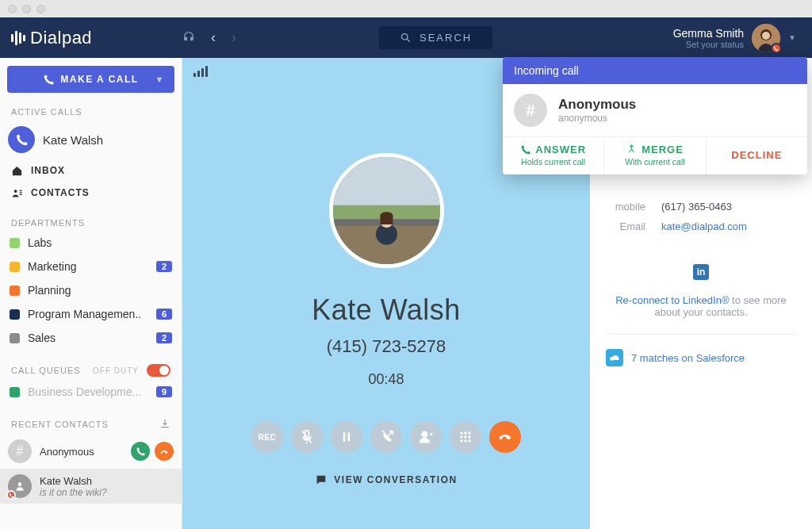 Image resolution: width=812 pixels, height=529 pixels. I want to click on mute-button, so click(307, 437).